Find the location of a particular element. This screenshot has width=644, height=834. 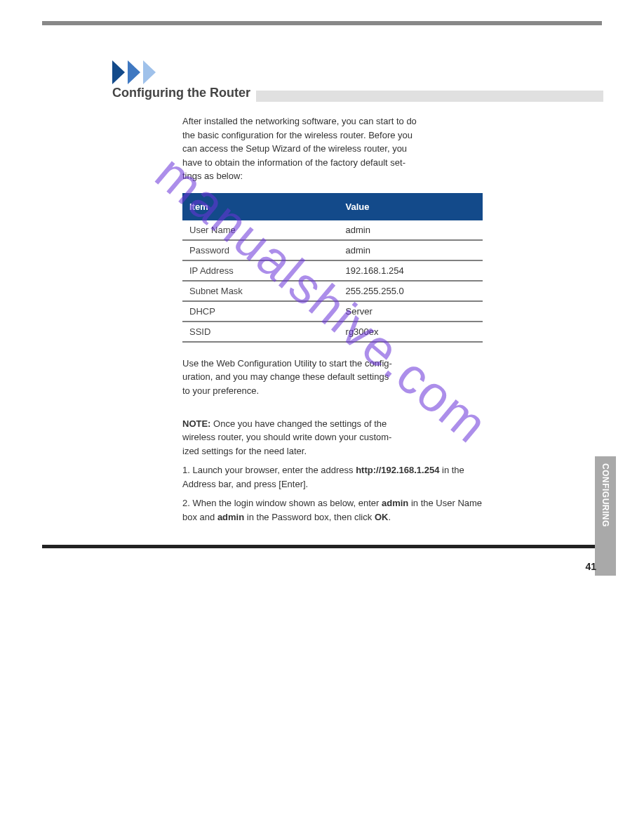

step1-a: 1. Launch your browser, enter the addres… is located at coordinates (269, 470).